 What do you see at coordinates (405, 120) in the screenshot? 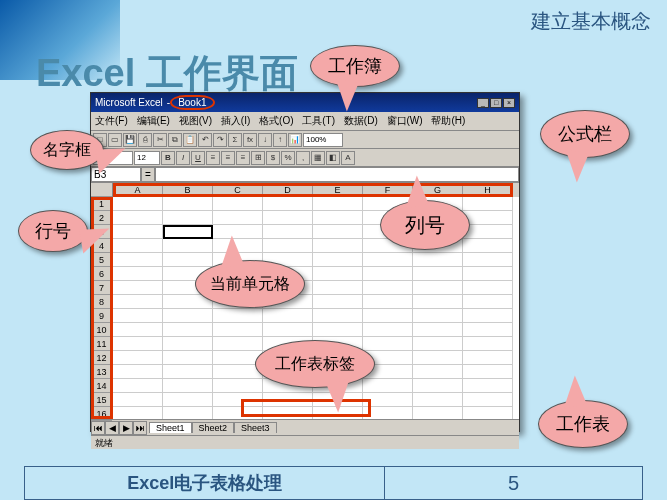
I see `menu-window: 窗口(W)` at bounding box center [405, 120].